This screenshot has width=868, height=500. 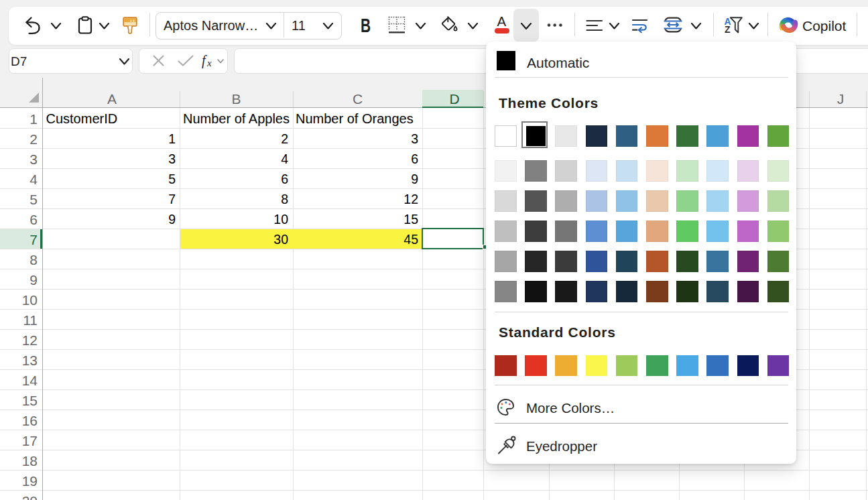 What do you see at coordinates (366, 25) in the screenshot?
I see `svg-text: B` at bounding box center [366, 25].